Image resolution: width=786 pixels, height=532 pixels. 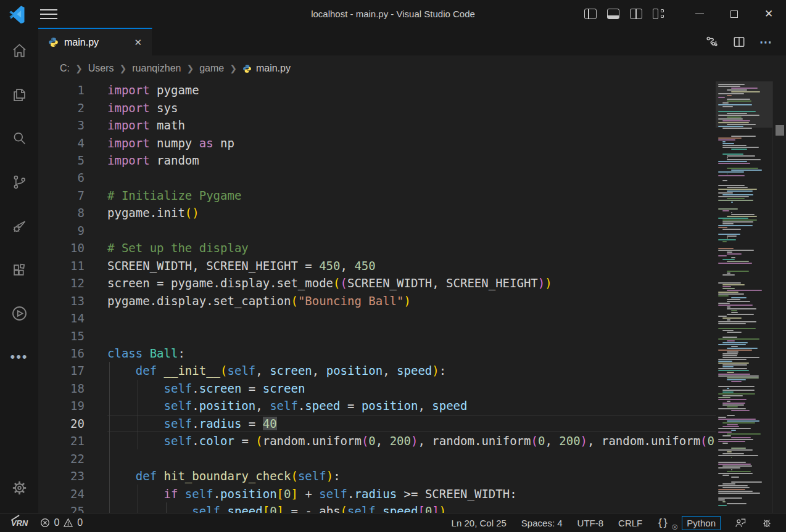 I want to click on toggle-panel-icon, so click(x=613, y=14).